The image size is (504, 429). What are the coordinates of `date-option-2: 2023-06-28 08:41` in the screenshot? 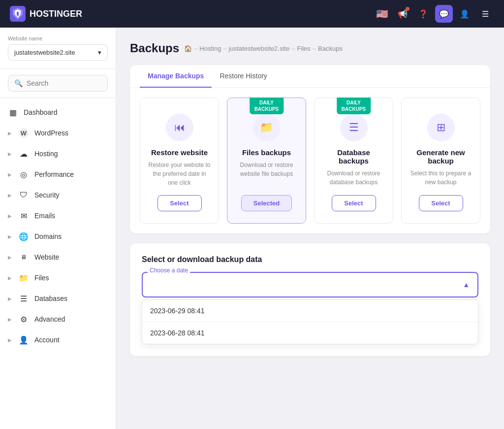 It's located at (310, 333).